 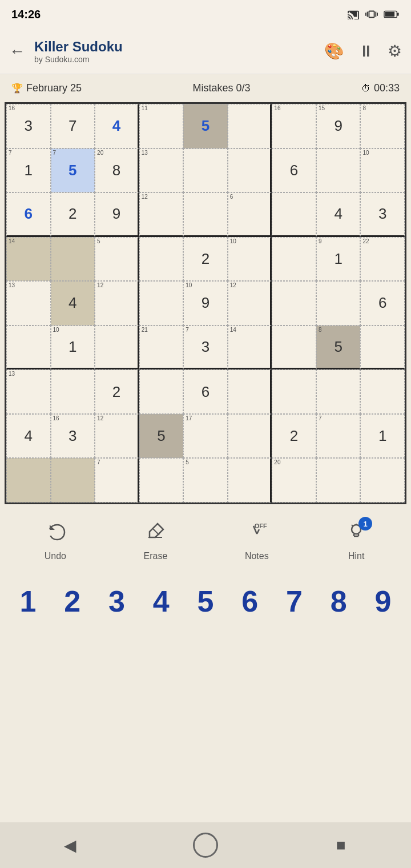 What do you see at coordinates (72, 601) in the screenshot?
I see `numpad-2-button: 2` at bounding box center [72, 601].